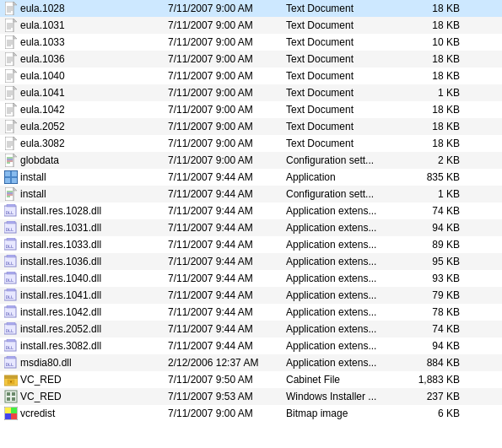 The image size is (502, 448). I want to click on file-name: install.res.2052.dll, so click(94, 329).